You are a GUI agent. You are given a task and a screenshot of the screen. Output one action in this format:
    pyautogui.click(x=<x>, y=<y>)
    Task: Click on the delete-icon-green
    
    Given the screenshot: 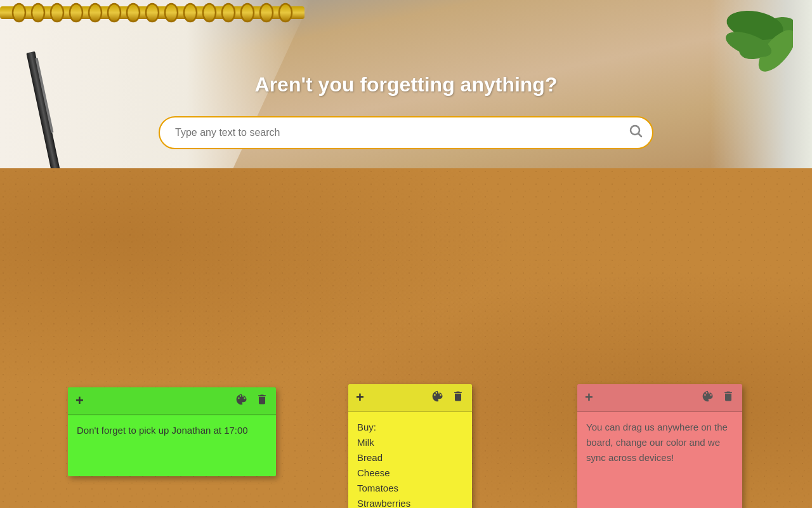 What is the action you would take?
    pyautogui.click(x=262, y=401)
    